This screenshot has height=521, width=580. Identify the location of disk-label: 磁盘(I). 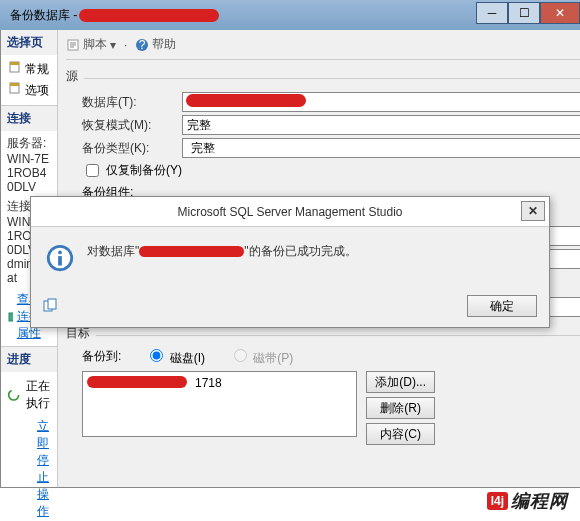
(188, 358).